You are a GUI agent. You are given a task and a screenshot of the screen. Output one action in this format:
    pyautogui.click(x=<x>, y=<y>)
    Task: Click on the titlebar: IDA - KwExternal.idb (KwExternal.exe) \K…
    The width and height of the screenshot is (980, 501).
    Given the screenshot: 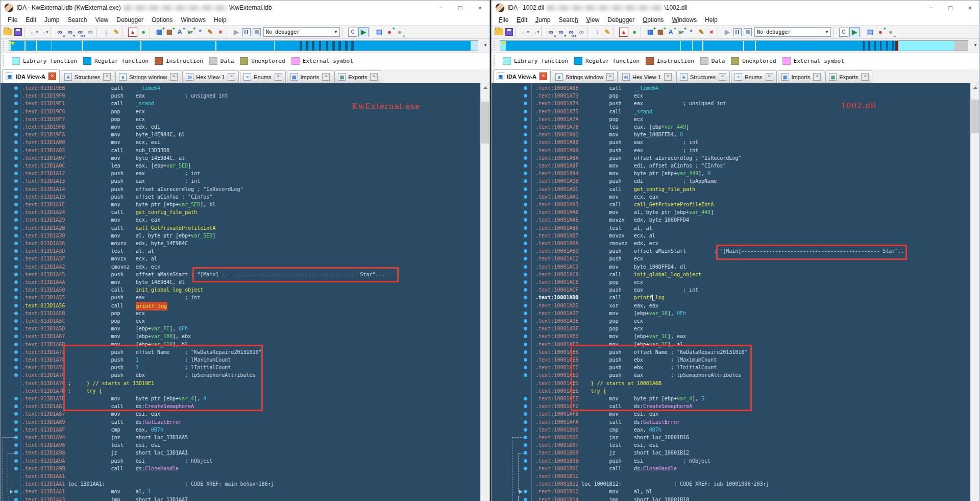 What is the action you would take?
    pyautogui.click(x=245, y=8)
    